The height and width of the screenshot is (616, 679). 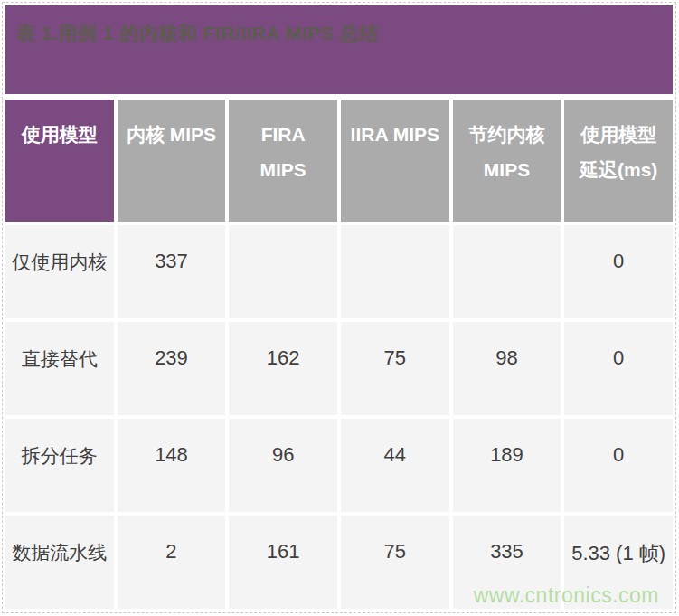 I want to click on table-cell: 189, so click(x=507, y=465).